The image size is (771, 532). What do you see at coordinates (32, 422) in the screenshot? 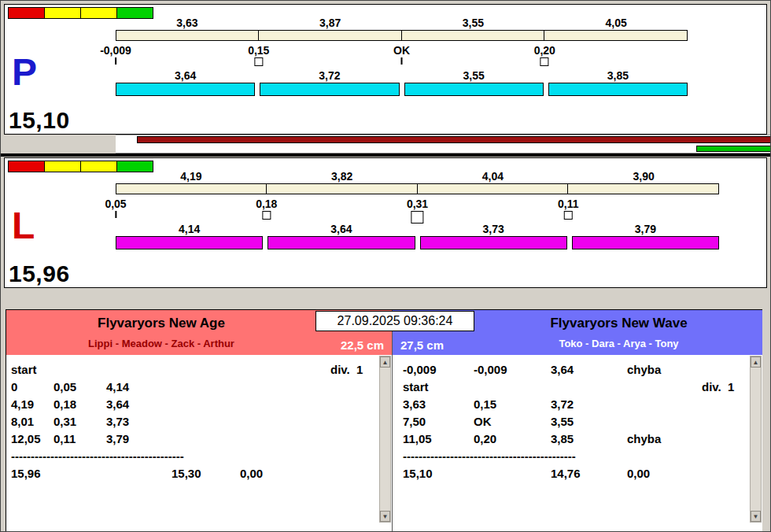
I see `log-cell: 8,01` at bounding box center [32, 422].